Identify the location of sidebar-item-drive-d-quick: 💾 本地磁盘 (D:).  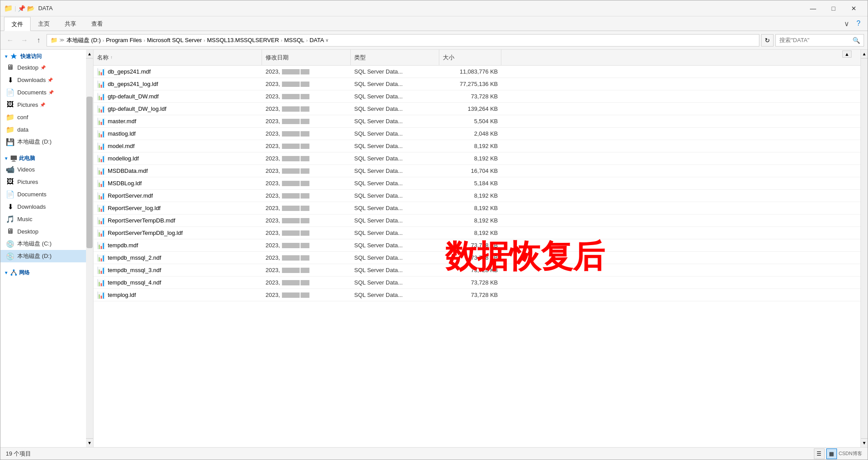
(43, 142).